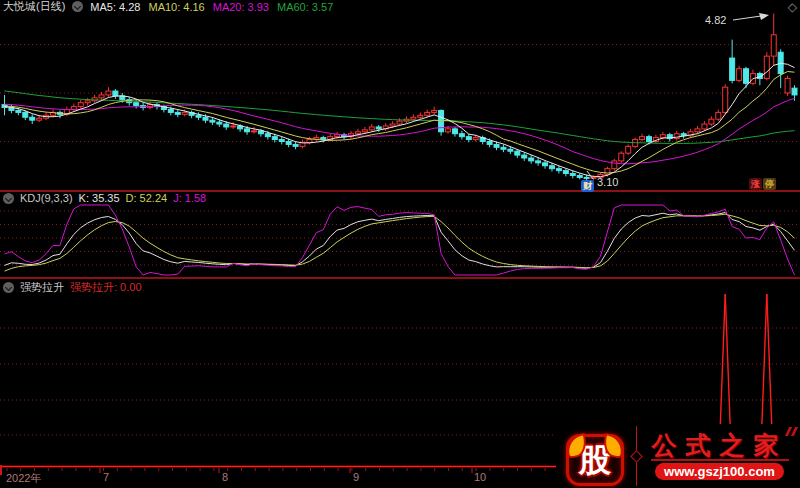 The image size is (800, 488). What do you see at coordinates (168, 6) in the screenshot?
I see `main-chart-header: 大悦城(日线) MA5: 4.28MA10: 4.16MA20: 3.93MA6…` at bounding box center [168, 6].